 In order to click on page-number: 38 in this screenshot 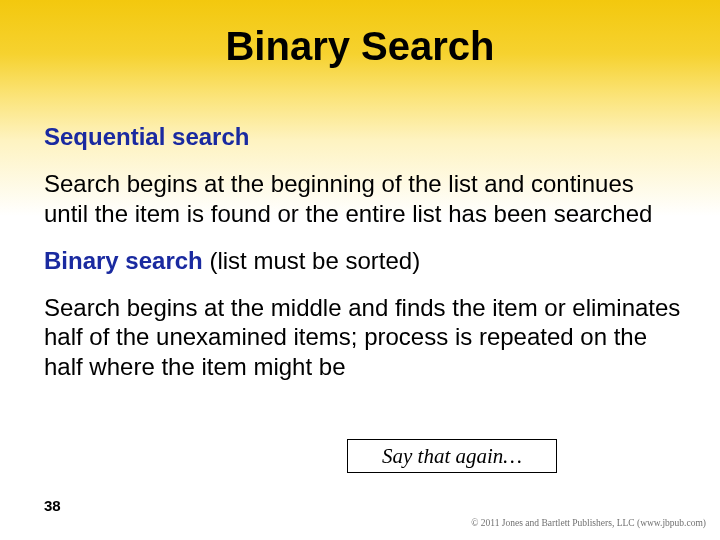, I will do `click(52, 506)`.